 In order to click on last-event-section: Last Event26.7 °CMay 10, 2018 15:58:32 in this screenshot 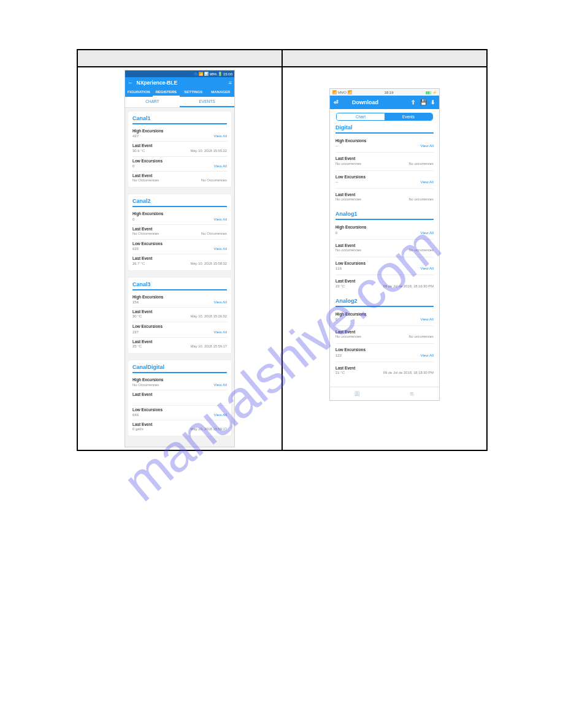, I will do `click(180, 261)`.